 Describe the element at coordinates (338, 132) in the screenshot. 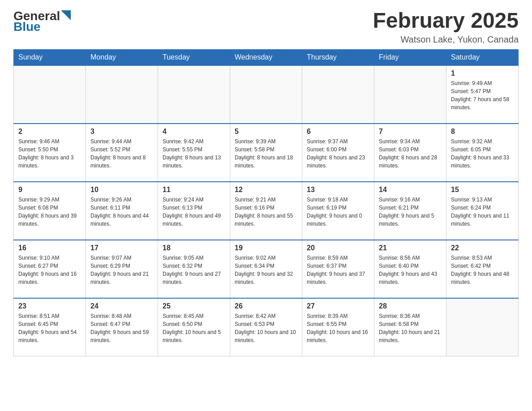

I see `day-number: 6` at that location.